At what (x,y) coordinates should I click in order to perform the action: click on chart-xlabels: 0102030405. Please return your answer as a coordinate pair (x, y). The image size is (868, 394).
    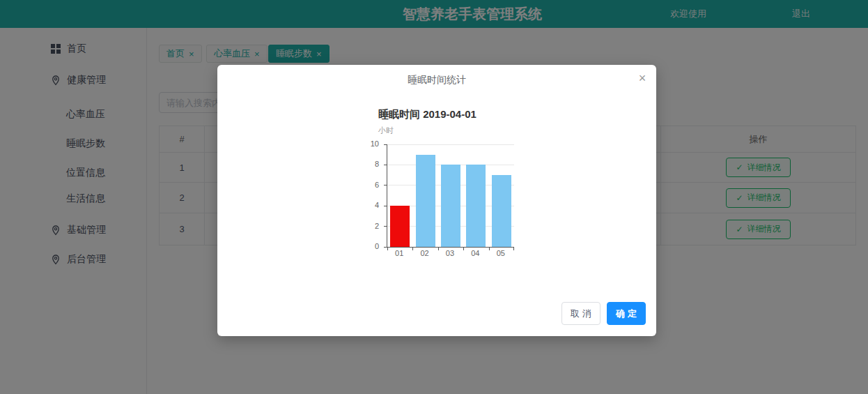
    Looking at the image, I should click on (450, 254).